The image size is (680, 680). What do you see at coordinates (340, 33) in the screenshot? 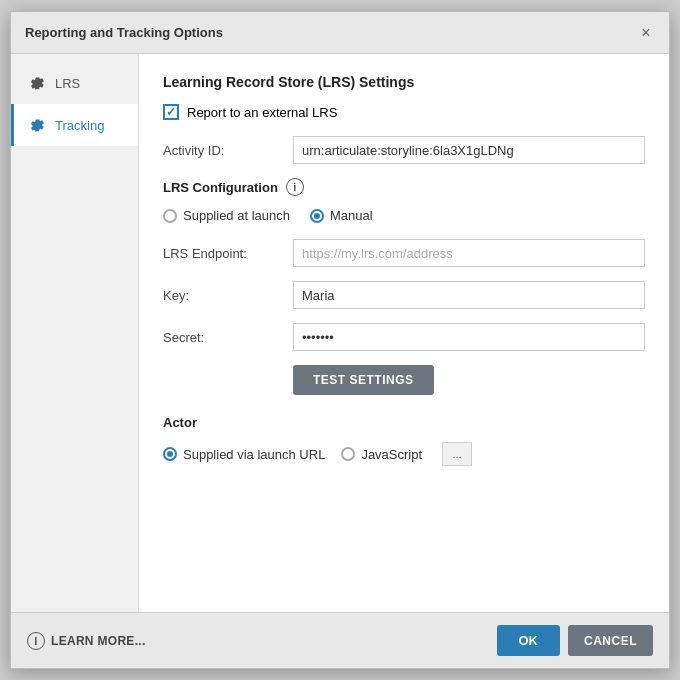
I see `dialog-titlebar: Reporting and Tracking Options ×` at bounding box center [340, 33].